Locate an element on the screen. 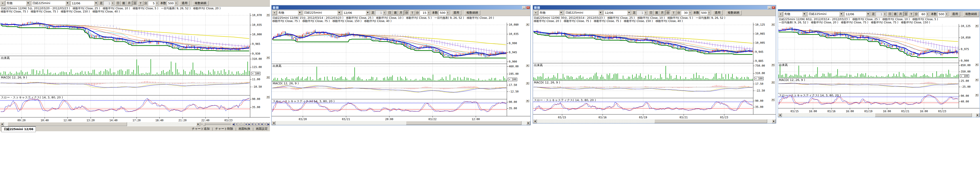 This screenshot has width=980, height=175. status-link-2: 画面転換 is located at coordinates (244, 129).